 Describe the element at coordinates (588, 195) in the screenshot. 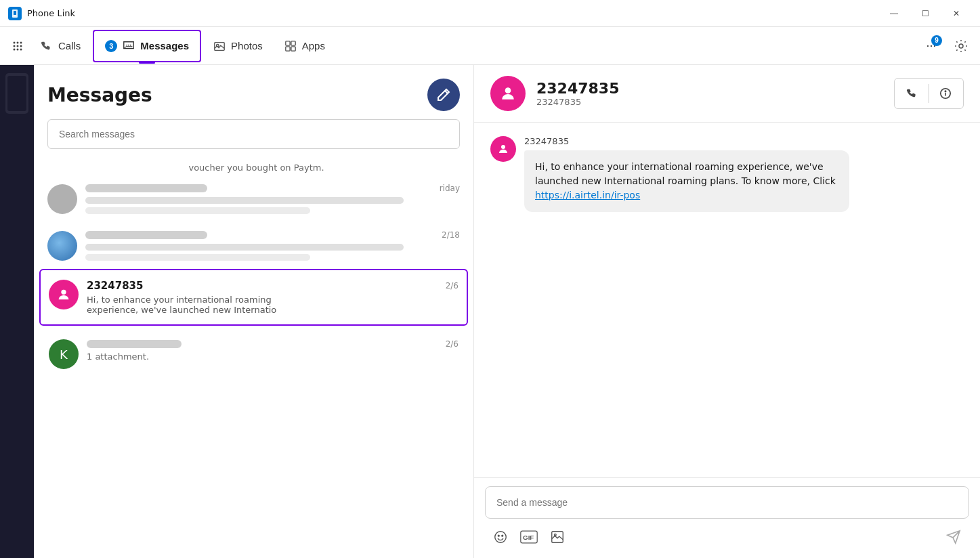

I see `message-link: https://i.airtel.in/ir-pos` at that location.